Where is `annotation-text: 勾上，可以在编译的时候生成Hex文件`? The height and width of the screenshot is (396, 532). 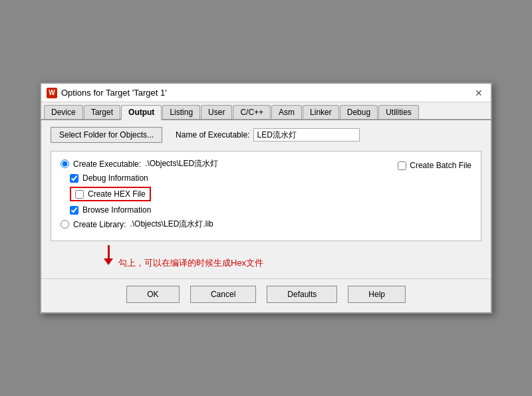 annotation-text: 勾上，可以在编译的时候生成Hex文件 is located at coordinates (191, 257).